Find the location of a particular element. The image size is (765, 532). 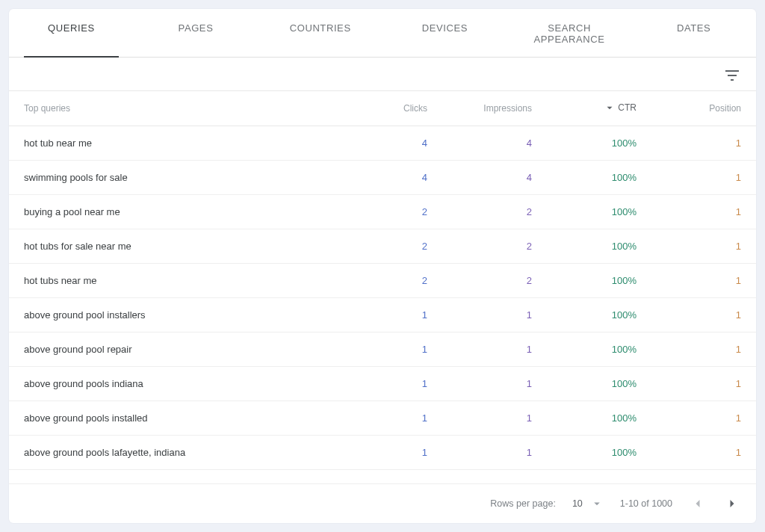

query-cell: above ground pools indiana is located at coordinates (173, 384).